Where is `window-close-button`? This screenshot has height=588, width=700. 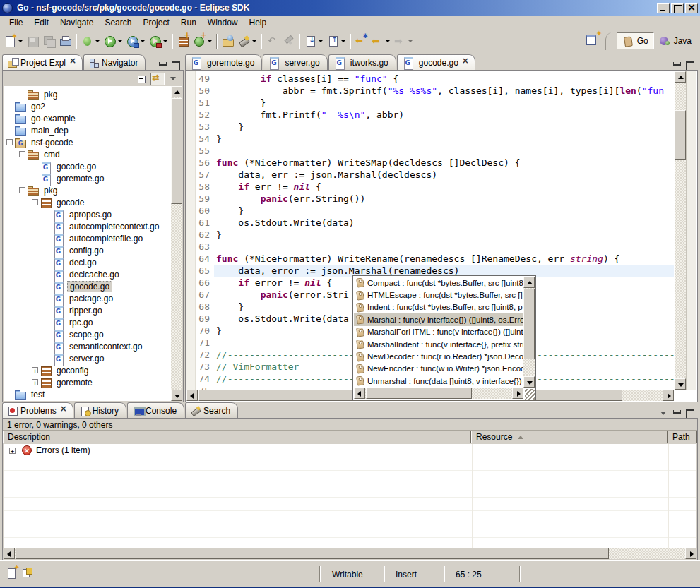 window-close-button is located at coordinates (692, 8).